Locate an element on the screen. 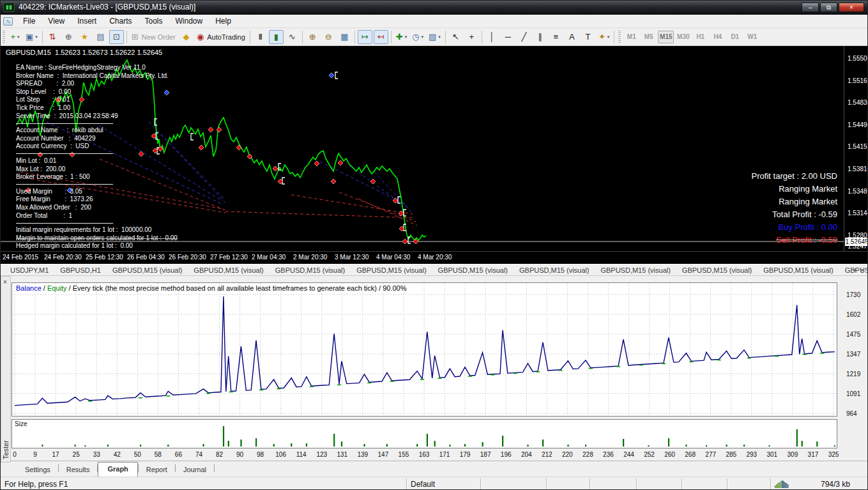 The image size is (868, 490). time-axis-label: 3 Mar 12:30 is located at coordinates (351, 257).